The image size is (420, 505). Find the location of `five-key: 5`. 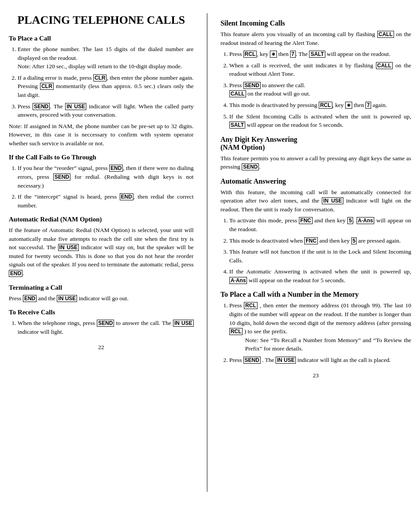

five-key: 5 is located at coordinates (350, 221).